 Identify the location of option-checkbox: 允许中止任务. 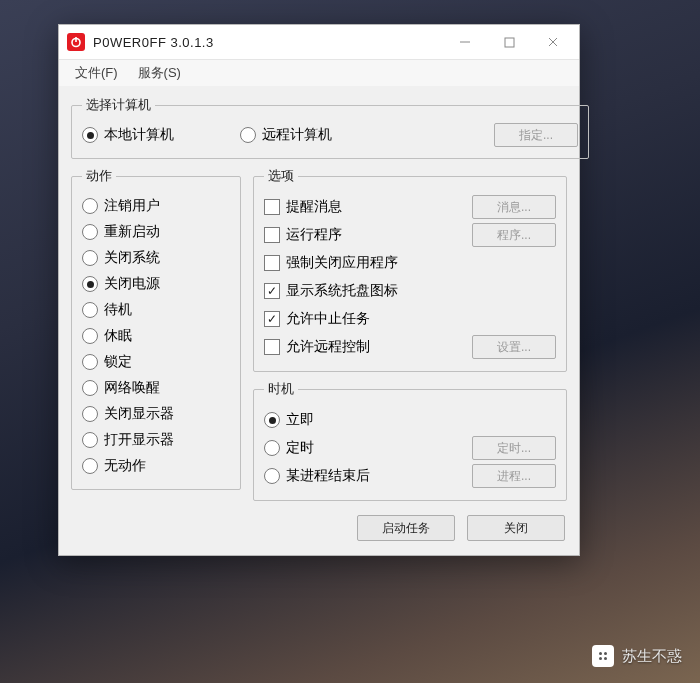
(410, 319).